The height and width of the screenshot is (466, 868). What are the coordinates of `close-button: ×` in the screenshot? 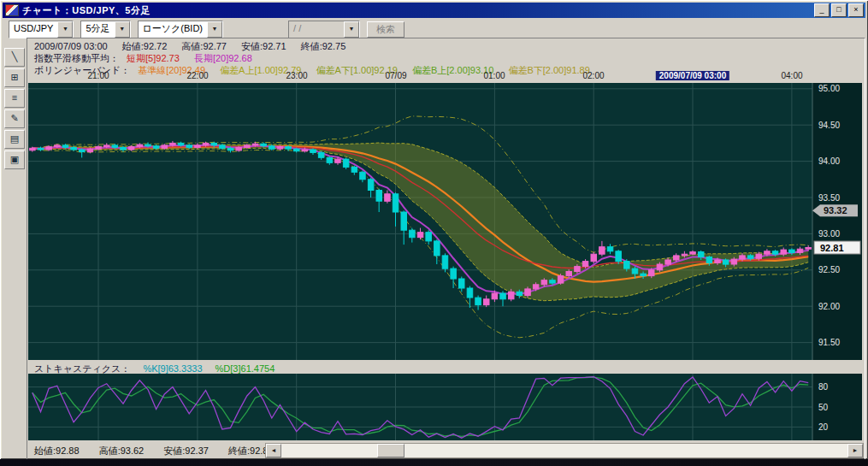 It's located at (856, 10).